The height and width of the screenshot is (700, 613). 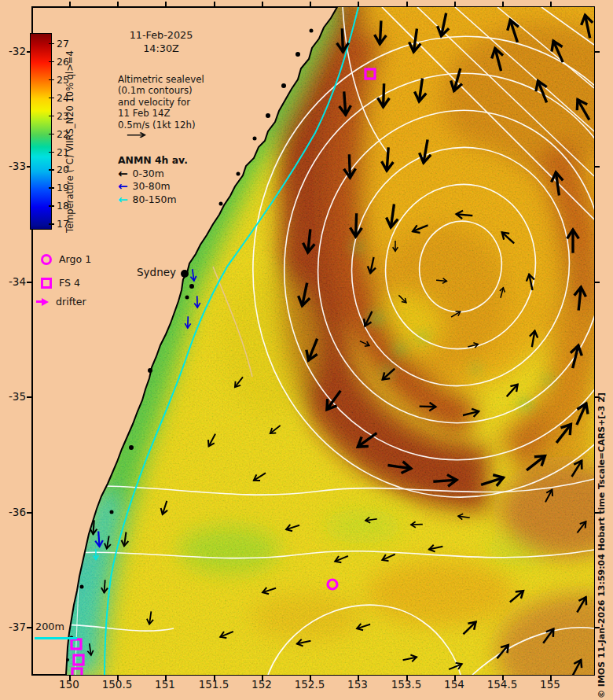 I want to click on drifter-arrow-icon, so click(x=42, y=302).